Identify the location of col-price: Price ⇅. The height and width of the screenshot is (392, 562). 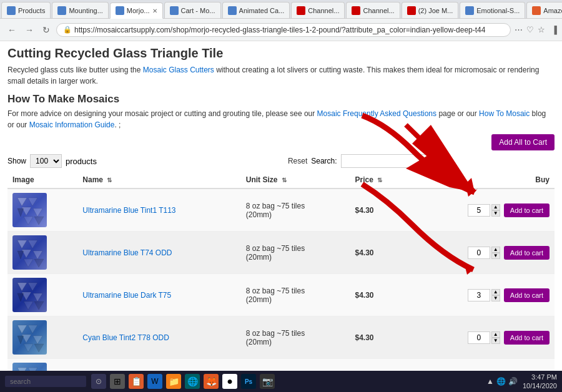
(380, 180).